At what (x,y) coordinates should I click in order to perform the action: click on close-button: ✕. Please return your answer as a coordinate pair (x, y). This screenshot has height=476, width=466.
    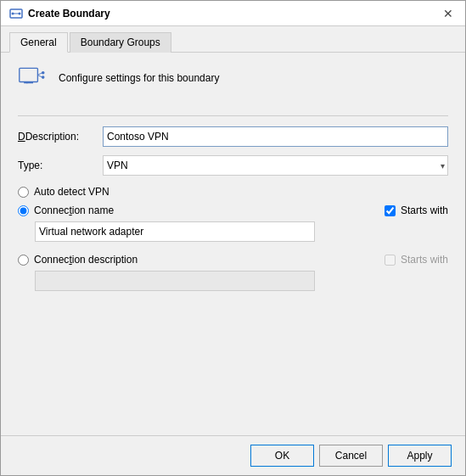
    Looking at the image, I should click on (448, 14).